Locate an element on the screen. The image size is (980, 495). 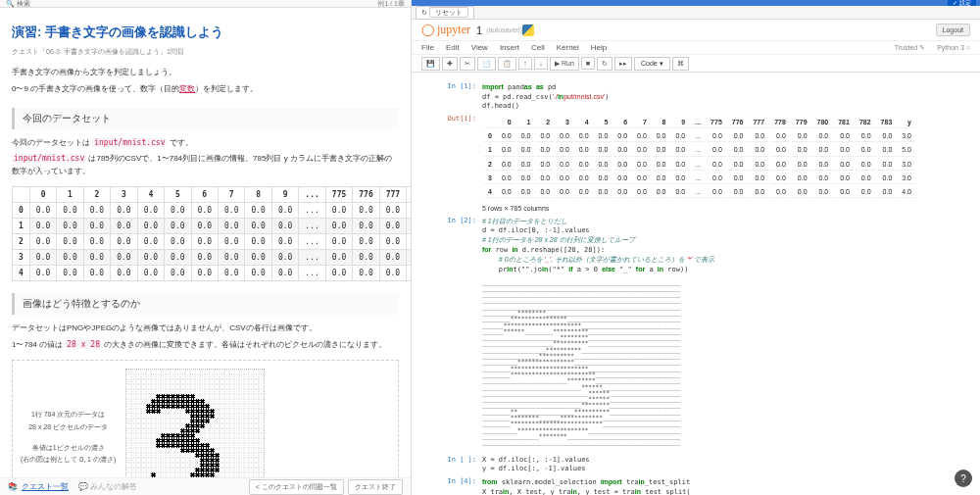
move-up-icon: ↑ is located at coordinates (525, 63).